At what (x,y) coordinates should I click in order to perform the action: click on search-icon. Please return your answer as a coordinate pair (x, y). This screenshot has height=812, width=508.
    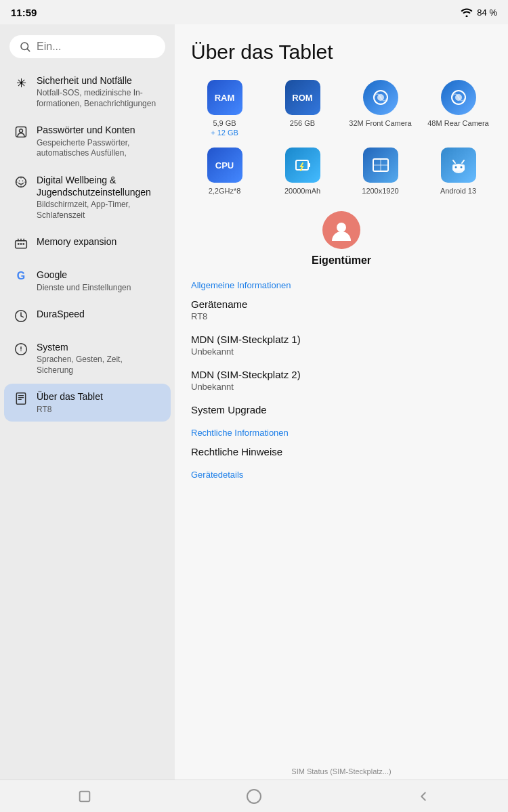
    Looking at the image, I should click on (25, 47).